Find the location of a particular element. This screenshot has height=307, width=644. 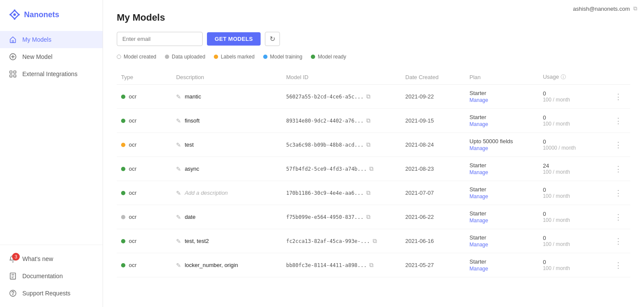

plan-name-2: Upto 50000 fields is located at coordinates (491, 141).